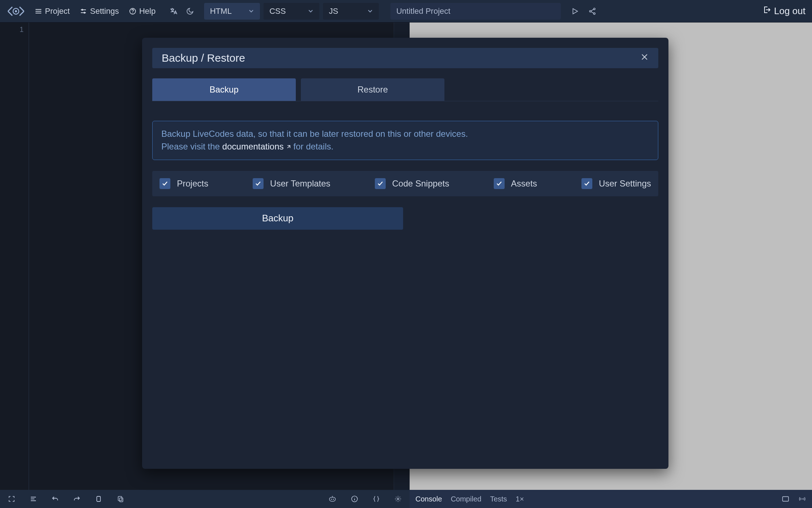 The image size is (812, 508). I want to click on tool-tab-tests: Tests, so click(499, 499).